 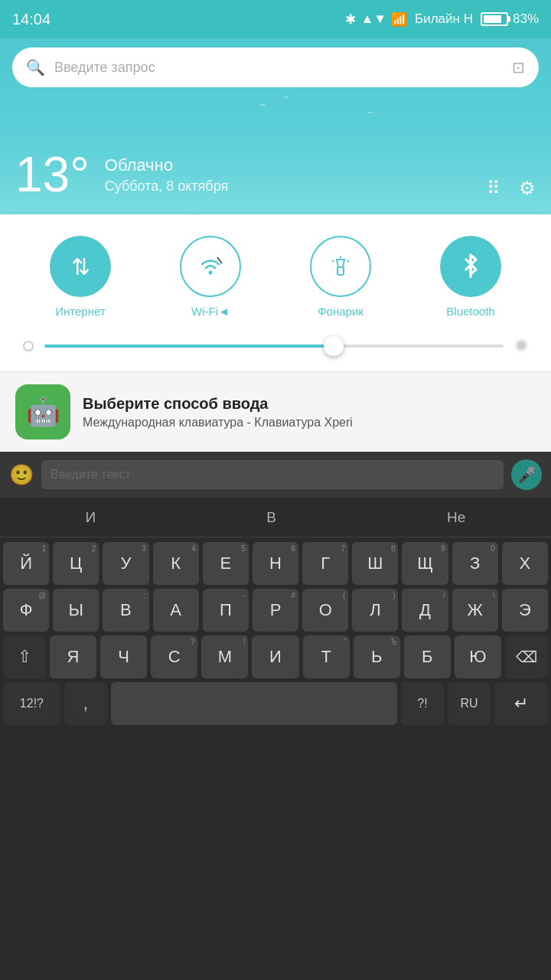 I want to click on key-row-1: 1Й 2Ц 3У 4К 5Е 6Н 7Г 8Ш 9Щ 0З Х, so click(x=276, y=564).